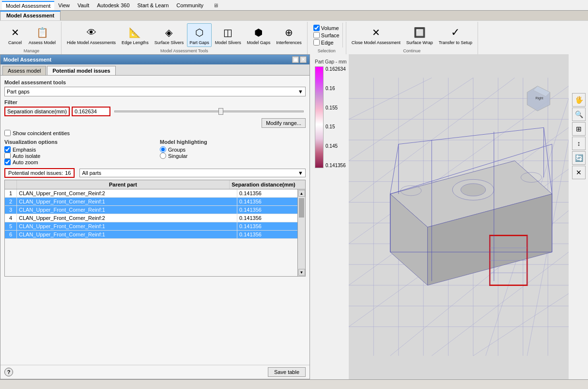 This screenshot has width=588, height=389. I want to click on ribbon-group-tools: 👁 Hide Model Assessments 📐 Edge Lengths …, so click(185, 38).